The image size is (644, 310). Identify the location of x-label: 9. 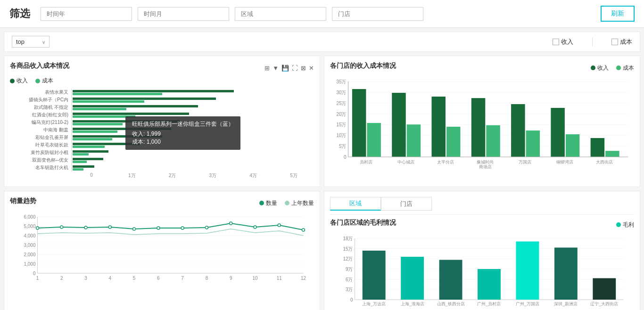
(231, 278).